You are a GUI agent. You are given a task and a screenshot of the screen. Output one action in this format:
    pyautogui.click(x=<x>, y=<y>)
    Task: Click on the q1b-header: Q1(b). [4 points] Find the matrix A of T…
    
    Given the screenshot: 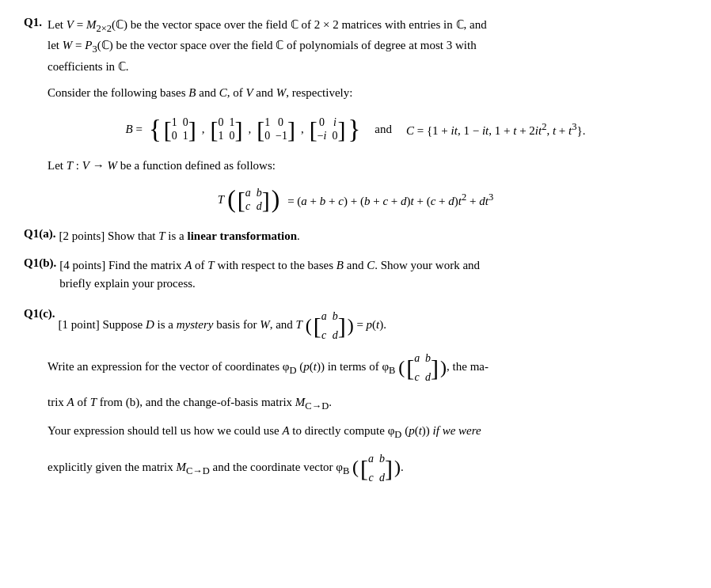 What is the action you would take?
    pyautogui.click(x=356, y=275)
    